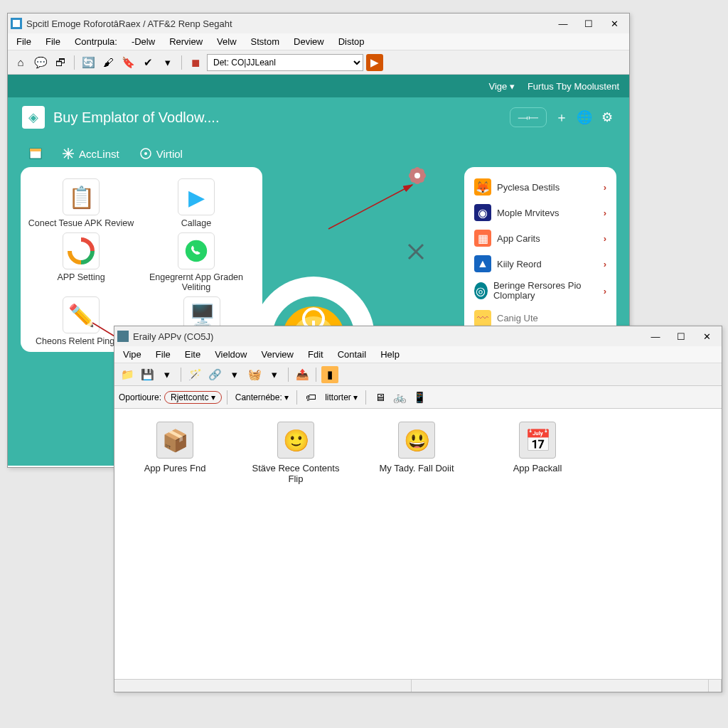  What do you see at coordinates (193, 354) in the screenshot?
I see `menu-eite: Eite` at bounding box center [193, 354].